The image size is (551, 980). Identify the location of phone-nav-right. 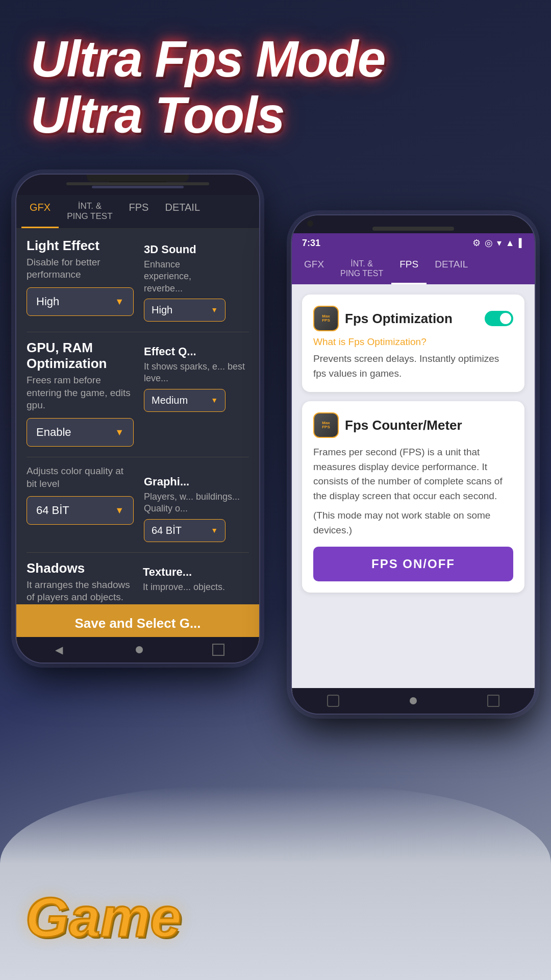
(413, 701).